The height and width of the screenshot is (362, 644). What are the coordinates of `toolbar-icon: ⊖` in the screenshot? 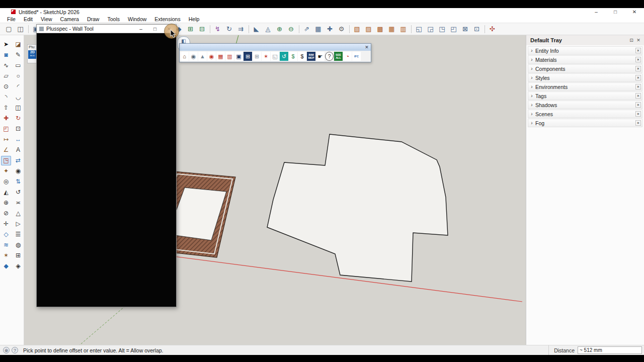 It's located at (291, 29).